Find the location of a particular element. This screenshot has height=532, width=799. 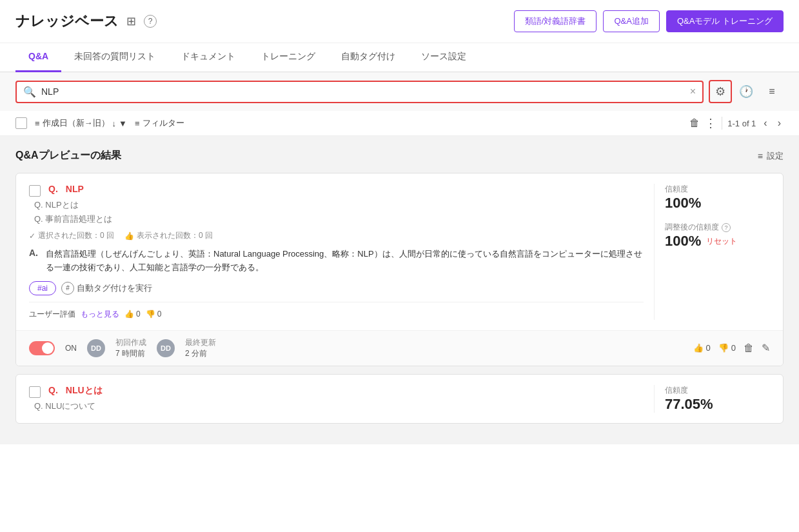

delete-icon: 🗑 is located at coordinates (695, 123).